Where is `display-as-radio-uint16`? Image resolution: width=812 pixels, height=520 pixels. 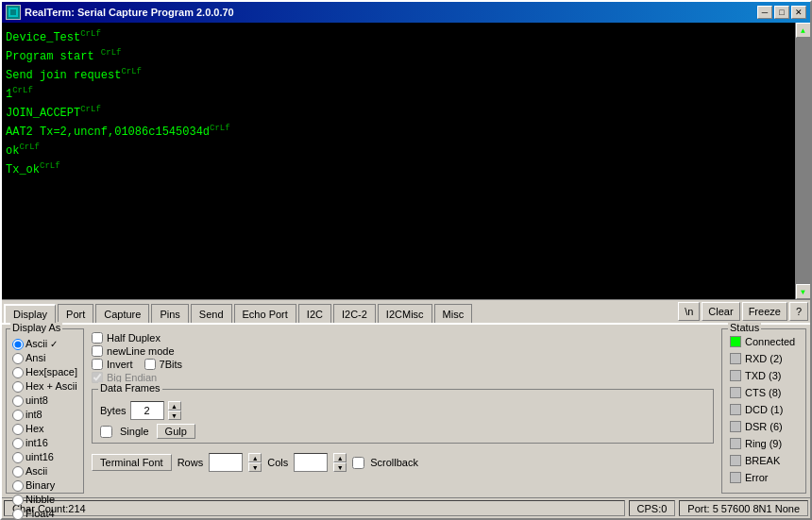
display-as-radio-uint16 is located at coordinates (18, 458).